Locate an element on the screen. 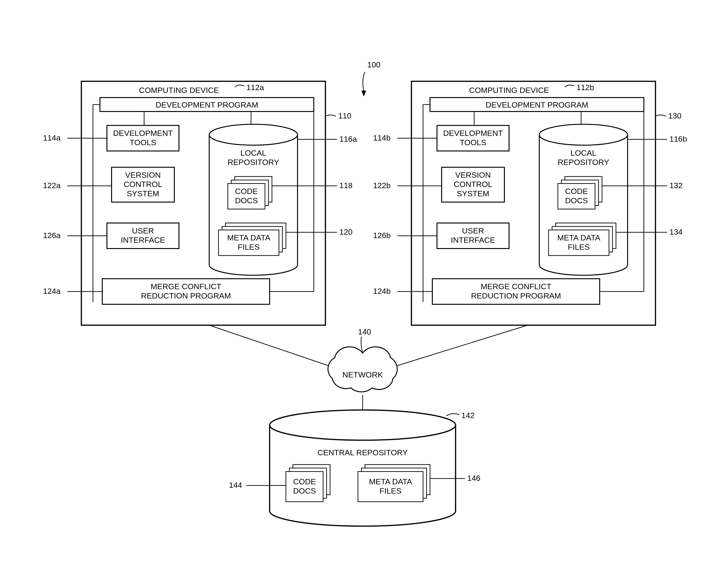 The image size is (728, 567). meta-l1-a: META DATA is located at coordinates (249, 238).